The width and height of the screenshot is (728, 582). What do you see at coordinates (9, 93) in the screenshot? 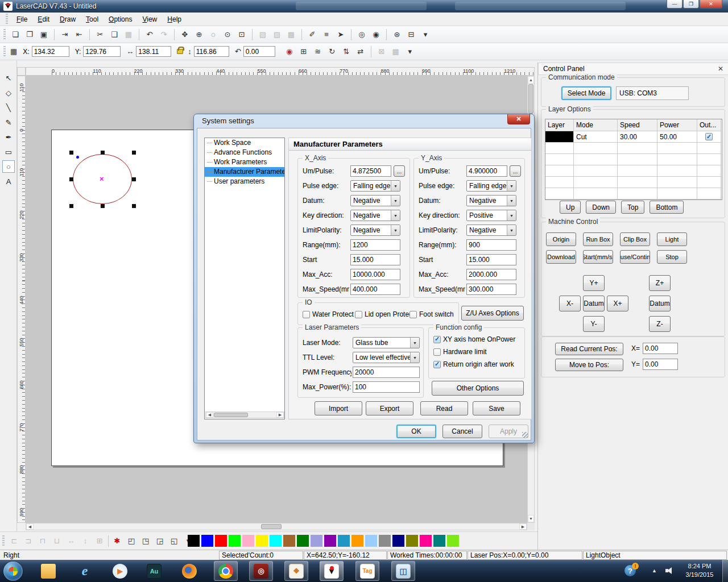
I see `node-edit-tool: ◇` at bounding box center [9, 93].